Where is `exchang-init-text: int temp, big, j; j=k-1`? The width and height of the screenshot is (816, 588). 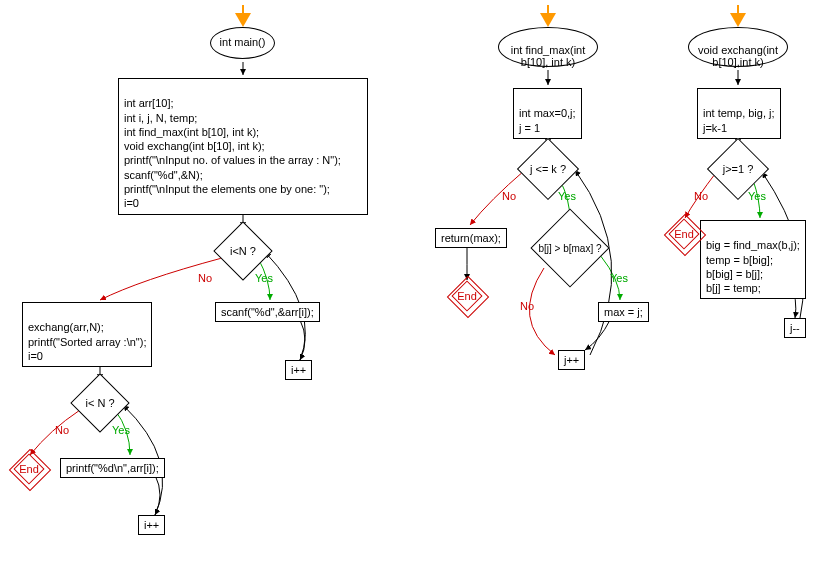 exchang-init-text: int temp, big, j; j=k-1 is located at coordinates (739, 120).